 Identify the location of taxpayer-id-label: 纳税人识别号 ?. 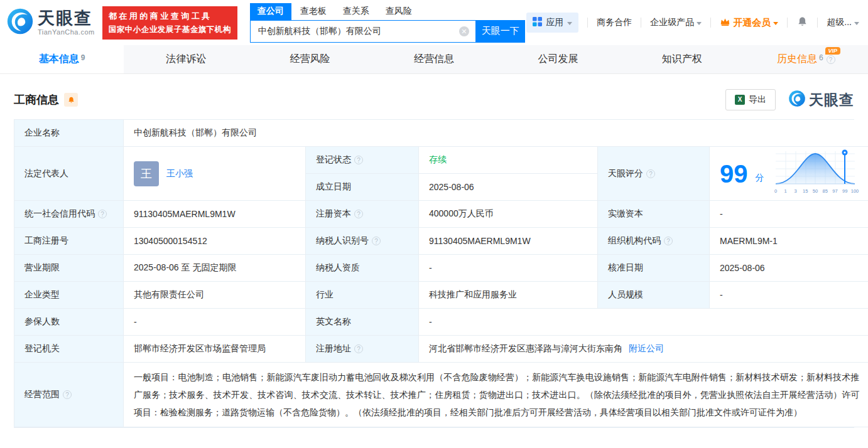
(362, 241).